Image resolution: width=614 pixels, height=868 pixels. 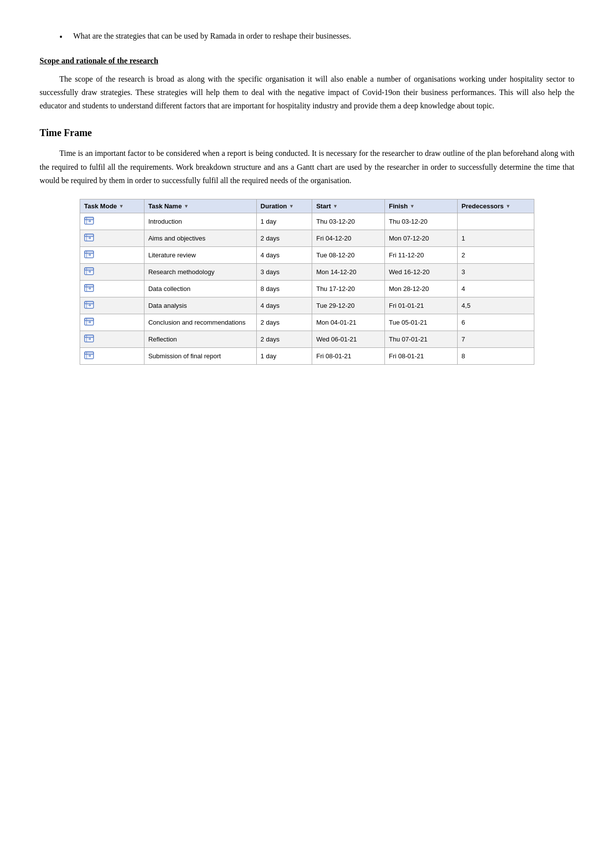 I want to click on cell-predecessors: 2, so click(x=496, y=255).